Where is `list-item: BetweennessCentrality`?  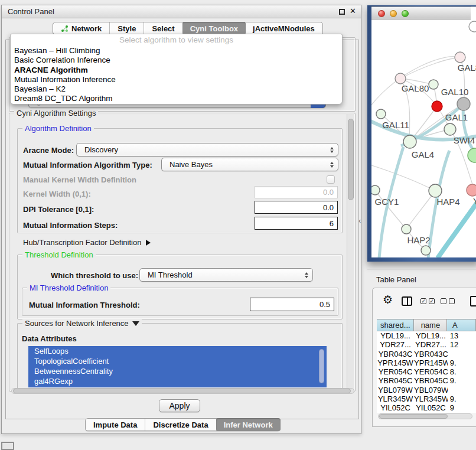
list-item: BetweennessCentrality is located at coordinates (177, 371).